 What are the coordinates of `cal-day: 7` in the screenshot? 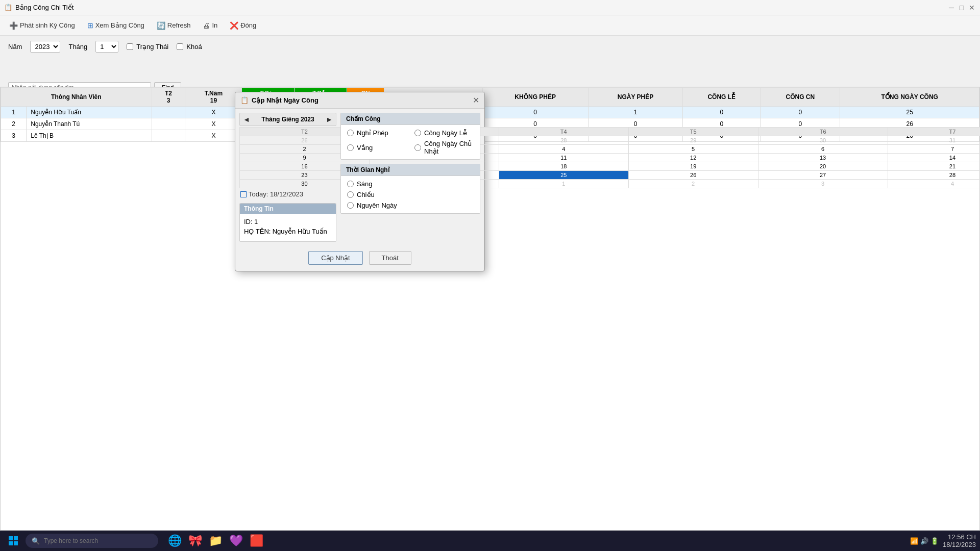 It's located at (934, 149).